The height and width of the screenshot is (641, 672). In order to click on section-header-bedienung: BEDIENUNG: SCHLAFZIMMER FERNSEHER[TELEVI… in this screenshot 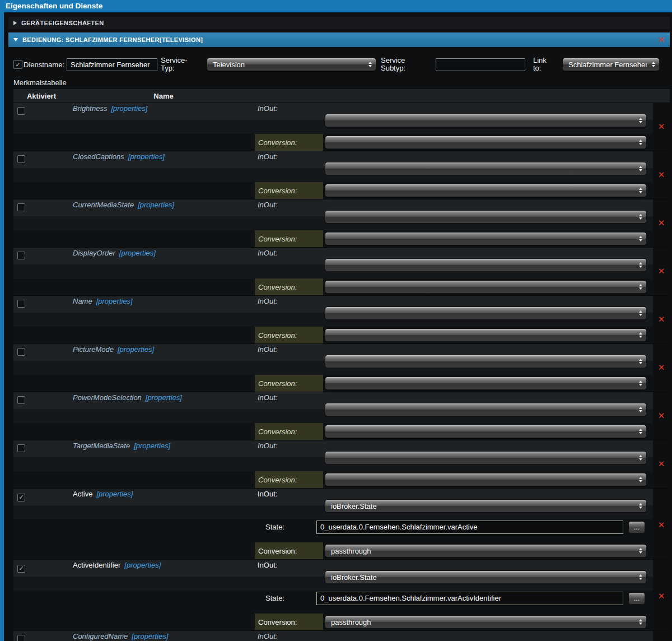, I will do `click(339, 40)`.